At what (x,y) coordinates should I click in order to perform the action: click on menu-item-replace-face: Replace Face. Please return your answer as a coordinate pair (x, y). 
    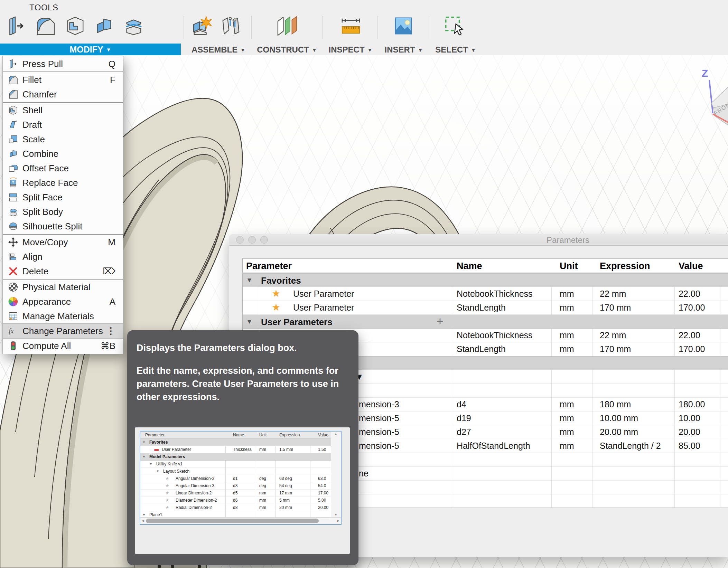
    Looking at the image, I should click on (63, 183).